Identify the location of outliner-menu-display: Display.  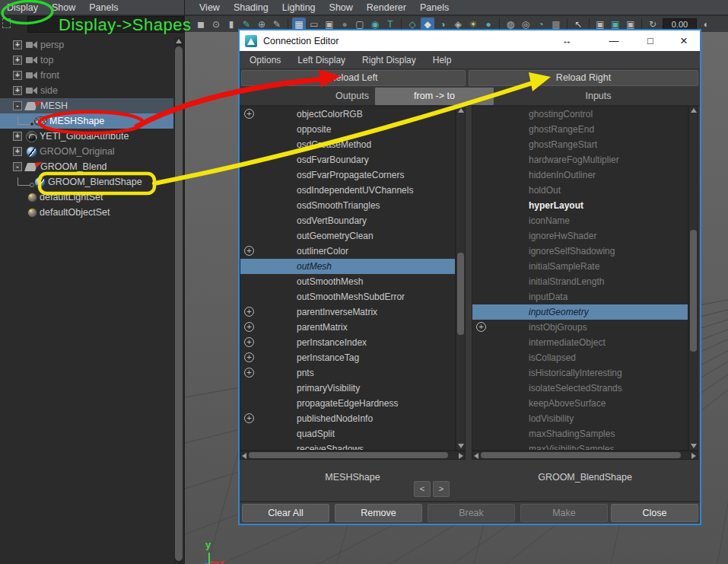
(23, 8).